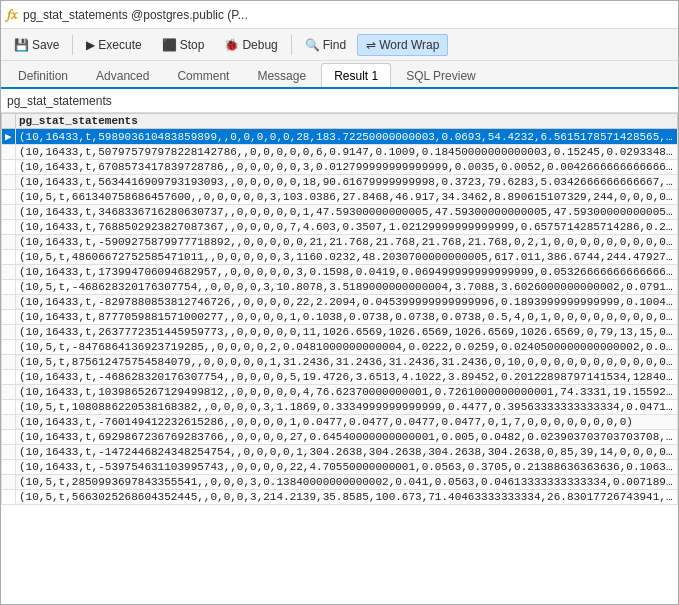  I want to click on col-indicator, so click(9, 122).